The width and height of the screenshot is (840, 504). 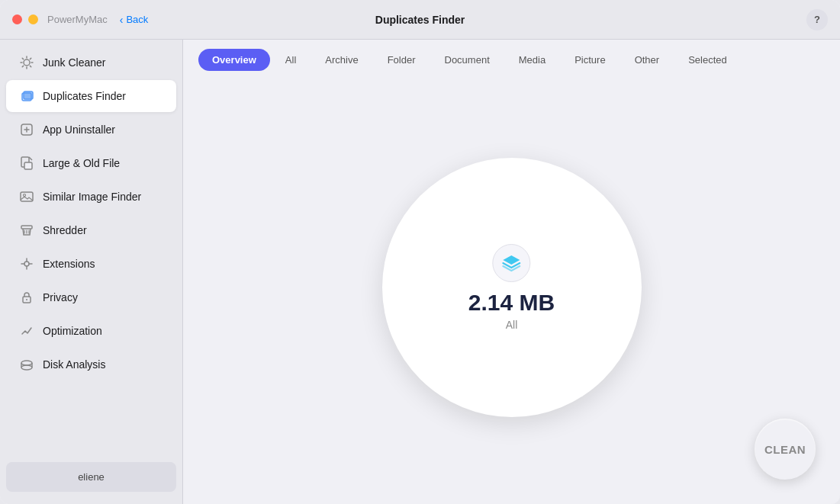 What do you see at coordinates (81, 163) in the screenshot?
I see `sidebar-label-large-old-file: Large & Old File` at bounding box center [81, 163].